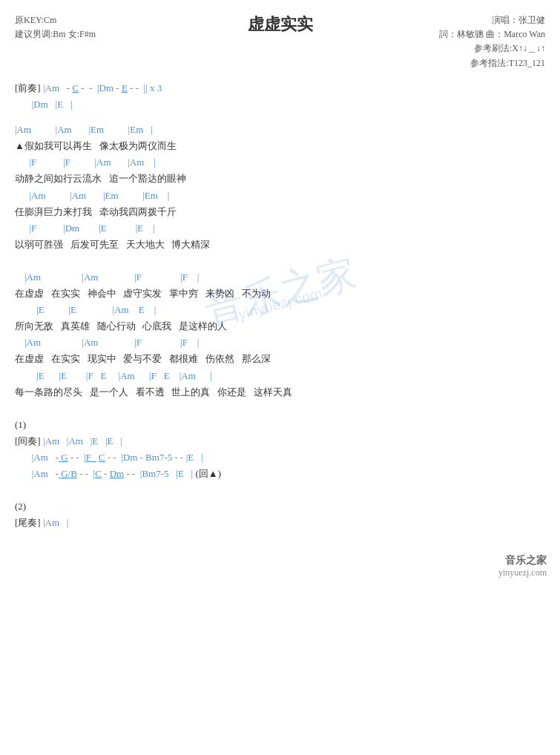  Describe the element at coordinates (280, 88) in the screenshot. I see `prelude-line1: [前奏] |Am - C - - |Dm - E - - || x 3` at that location.